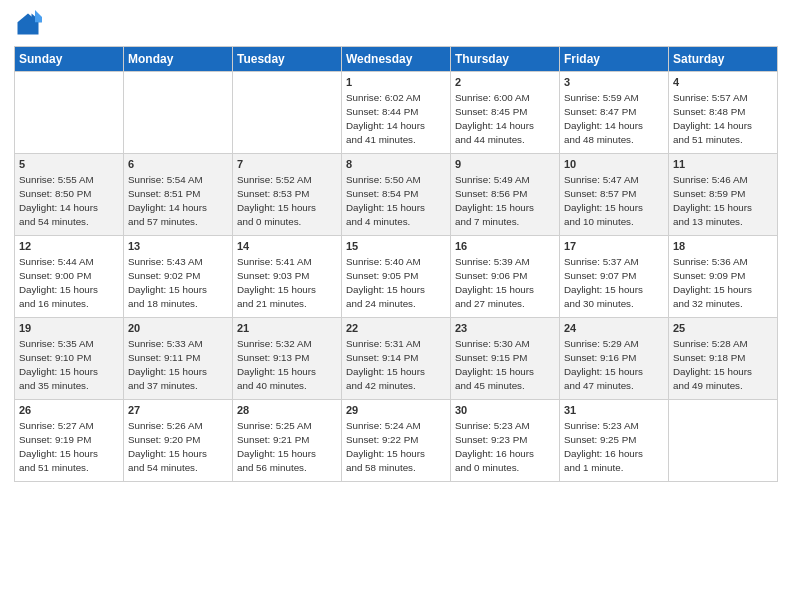 Image resolution: width=792 pixels, height=612 pixels. I want to click on calendar-day-cell: 19Sunrise: 5:35 AM Sunset: 9:10 PM Dayli…, so click(70, 359).